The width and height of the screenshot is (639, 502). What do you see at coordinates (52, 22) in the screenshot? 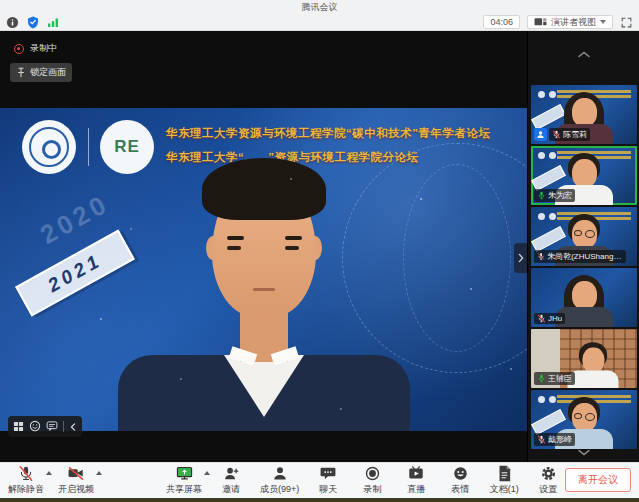
I see `network-signal-icon` at bounding box center [52, 22].